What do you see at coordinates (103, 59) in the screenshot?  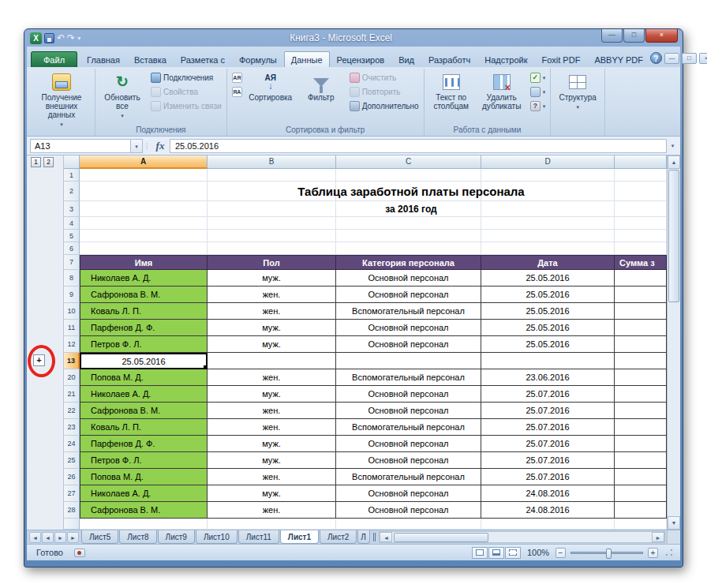 I see `ribbon-tab-Главная: Главная` at bounding box center [103, 59].